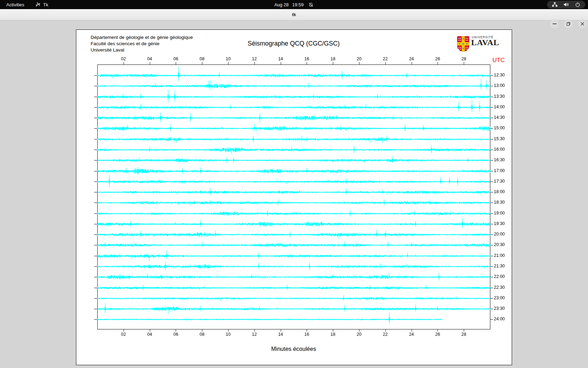 The image size is (588, 368). What do you see at coordinates (499, 192) in the screenshot?
I see `utc-time-label: 18:00` at bounding box center [499, 192].